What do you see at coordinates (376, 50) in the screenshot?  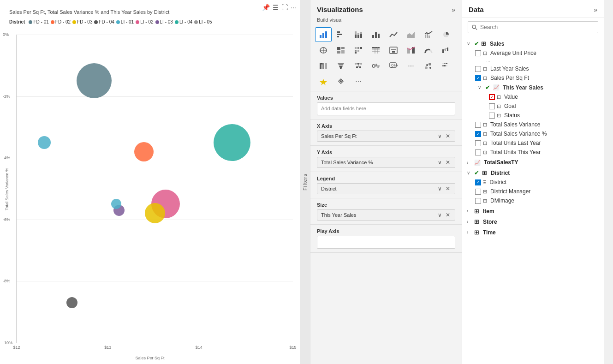 I see `viz-icon-table` at bounding box center [376, 50].